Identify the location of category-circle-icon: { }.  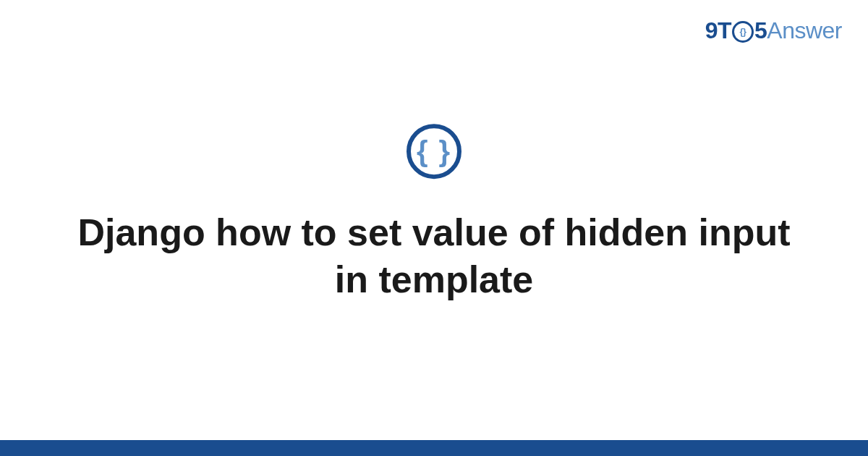
(434, 151).